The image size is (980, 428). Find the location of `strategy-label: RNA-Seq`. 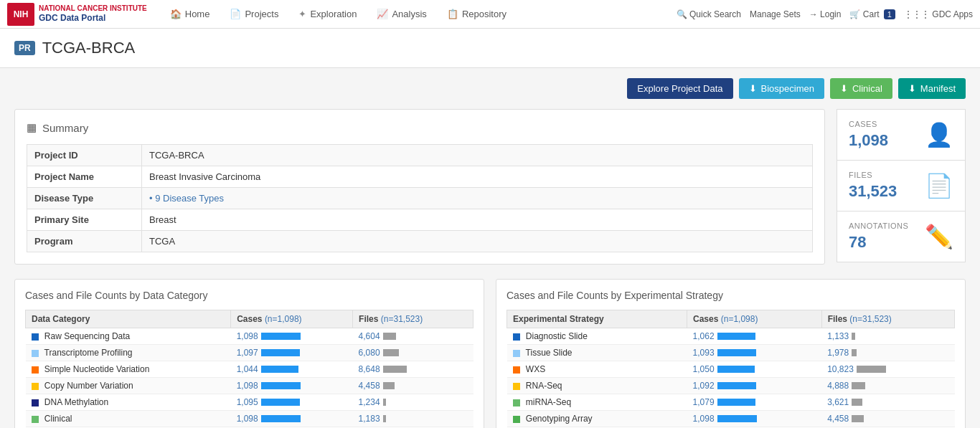

strategy-label: RNA-Seq is located at coordinates (597, 386).